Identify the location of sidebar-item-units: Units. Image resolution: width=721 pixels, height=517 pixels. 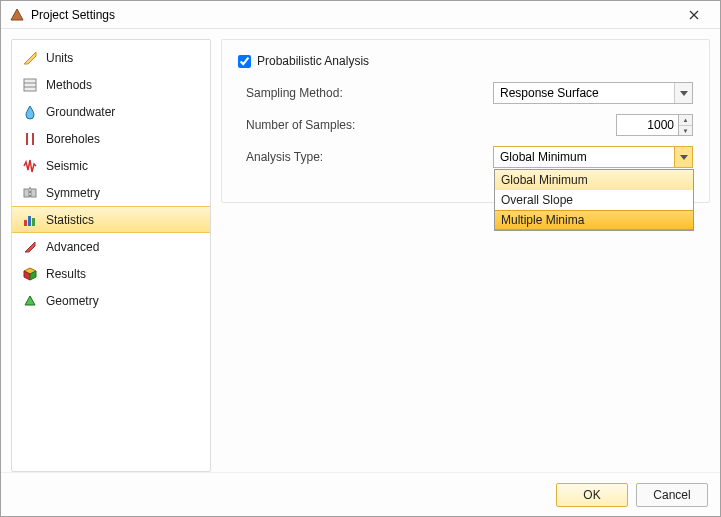
(111, 58).